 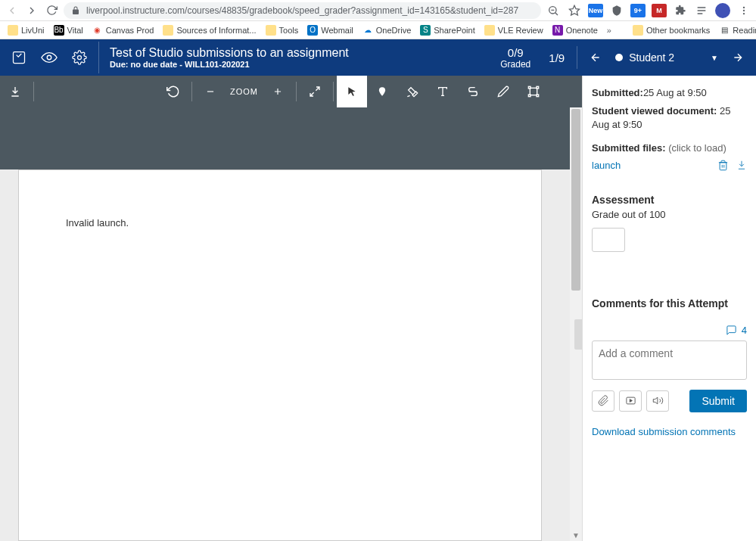 I want to click on fullscreen-button, so click(x=315, y=92).